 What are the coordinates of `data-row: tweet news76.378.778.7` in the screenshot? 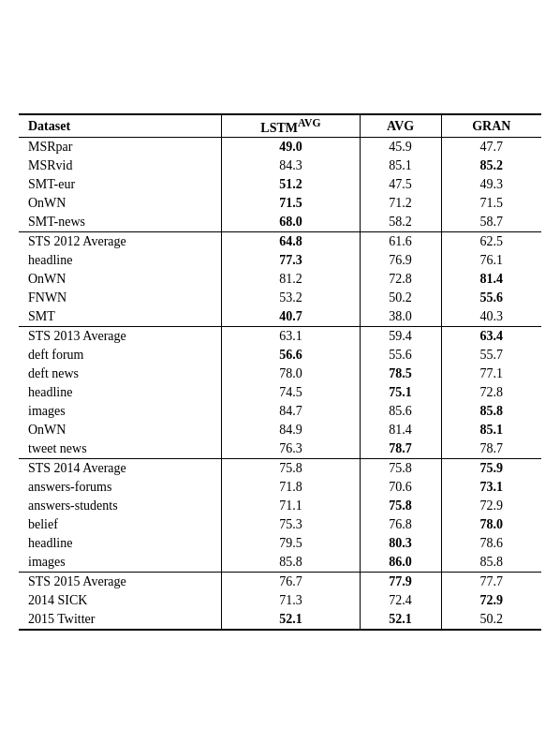 It's located at (280, 450).